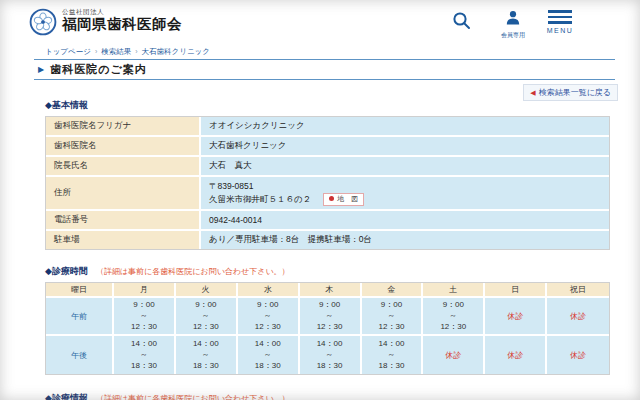 This screenshot has height=400, width=640. Describe the element at coordinates (328, 106) in the screenshot. I see `basic-info-heading: ◆基本情報` at that location.